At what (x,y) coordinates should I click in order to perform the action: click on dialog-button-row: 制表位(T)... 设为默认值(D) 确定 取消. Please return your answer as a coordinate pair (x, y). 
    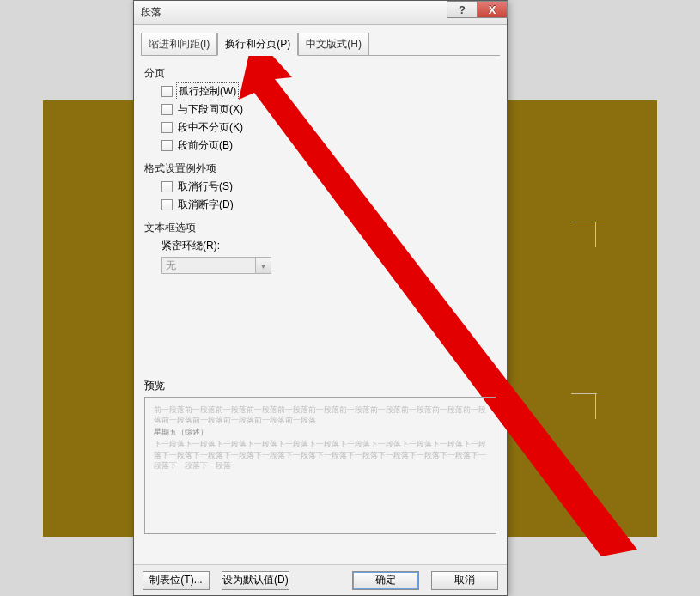
    Looking at the image, I should click on (320, 580).